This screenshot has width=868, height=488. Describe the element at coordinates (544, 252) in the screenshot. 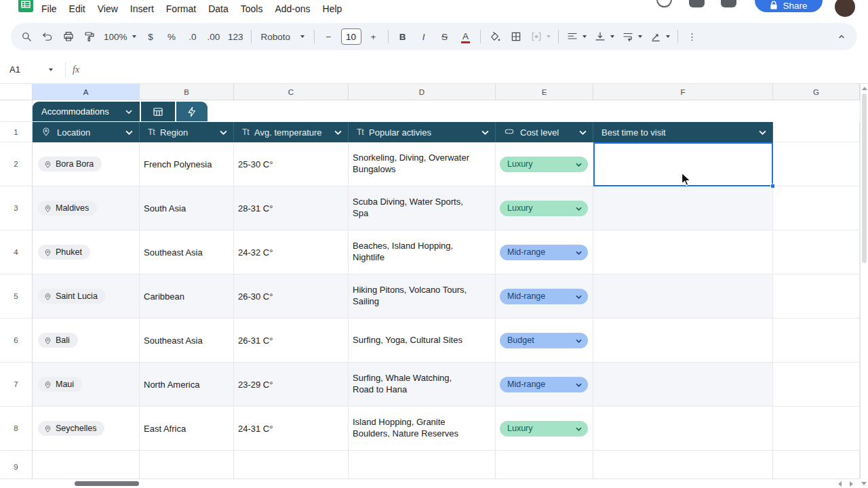

I see `cost-level-dropdown: Mid-range` at that location.